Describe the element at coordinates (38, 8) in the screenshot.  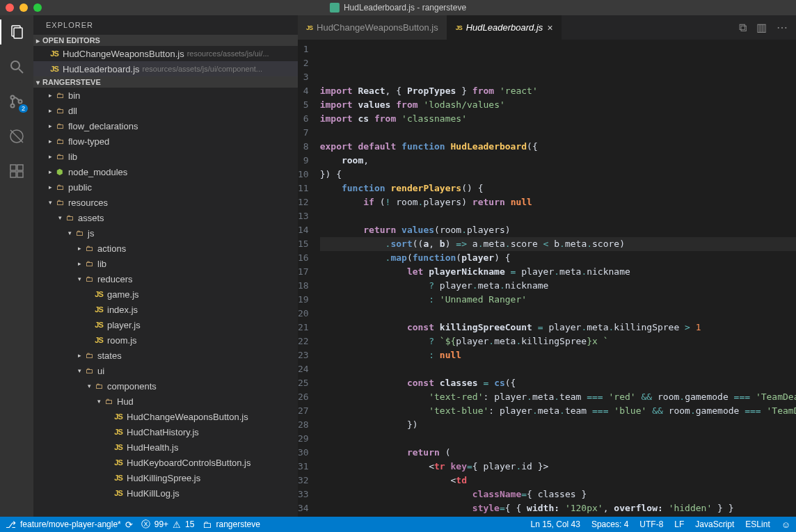
I see `maximize-window-button` at that location.